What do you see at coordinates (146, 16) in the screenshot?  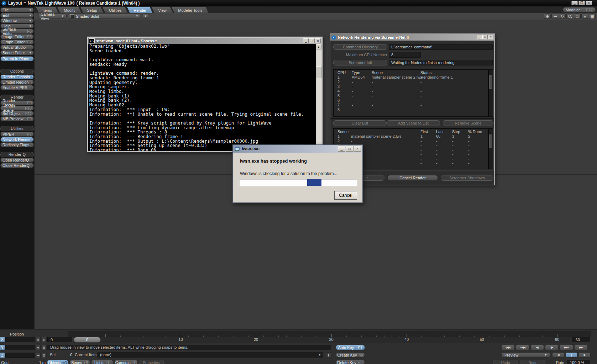 I see `shading-extra-dropdown: ▼` at bounding box center [146, 16].